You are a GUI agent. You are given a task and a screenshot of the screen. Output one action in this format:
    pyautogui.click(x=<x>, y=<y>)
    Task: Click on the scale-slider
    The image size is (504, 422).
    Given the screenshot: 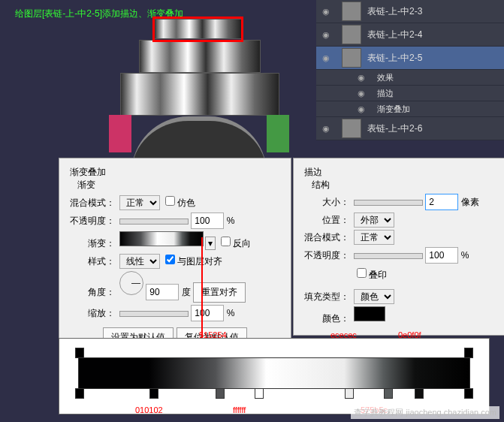 What is the action you would take?
    pyautogui.click(x=154, y=314)
    